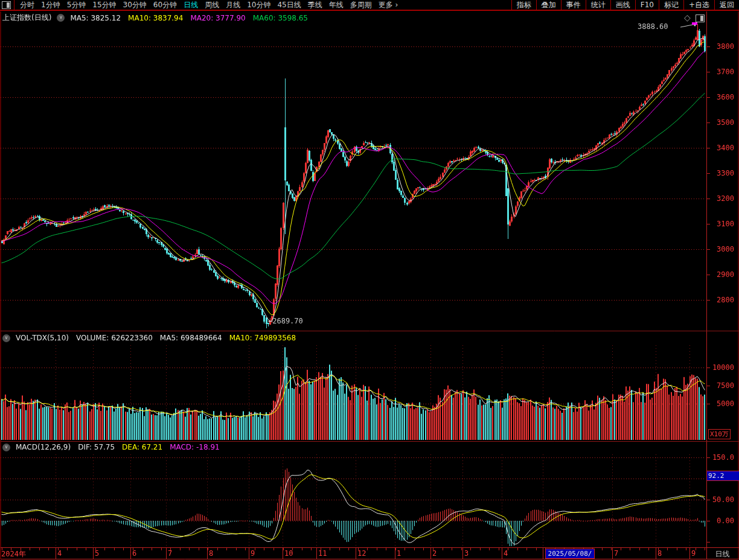  Describe the element at coordinates (721, 46) in the screenshot. I see `price-tick-label: 3800` at that location.